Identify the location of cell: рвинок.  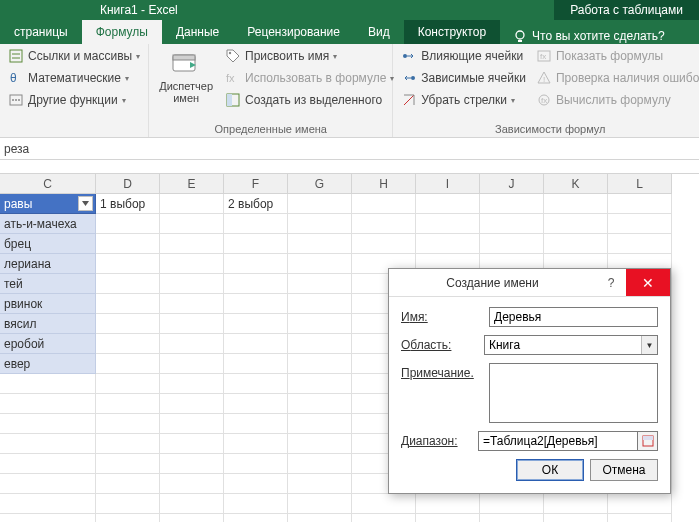
(48, 304).